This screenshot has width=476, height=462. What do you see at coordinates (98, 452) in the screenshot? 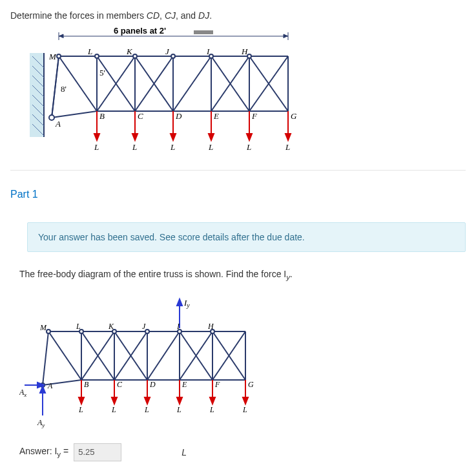
I see `answer-input` at bounding box center [98, 452].